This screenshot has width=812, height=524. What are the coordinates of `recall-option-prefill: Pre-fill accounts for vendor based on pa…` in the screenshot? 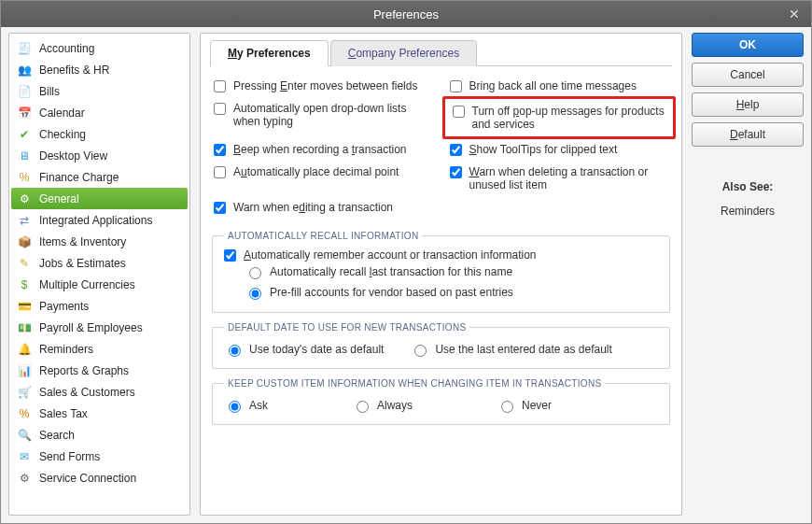 It's located at (441, 292).